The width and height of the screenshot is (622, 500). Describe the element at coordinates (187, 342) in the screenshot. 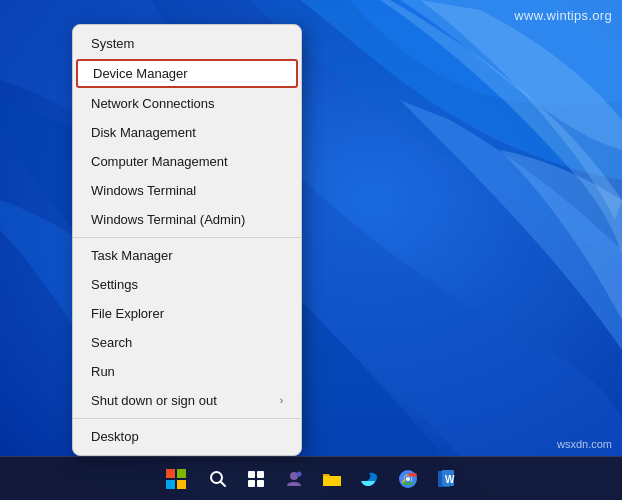

I see `menu-item-search: Search` at that location.